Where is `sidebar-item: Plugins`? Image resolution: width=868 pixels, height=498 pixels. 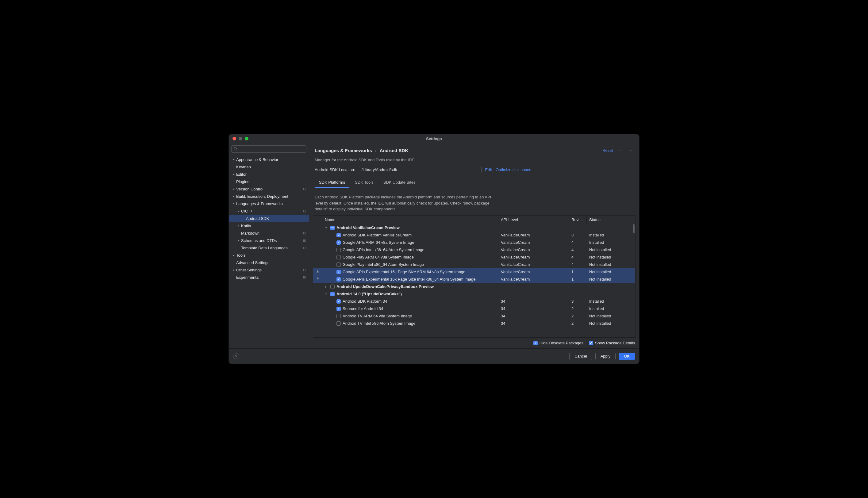 sidebar-item: Plugins is located at coordinates (269, 182).